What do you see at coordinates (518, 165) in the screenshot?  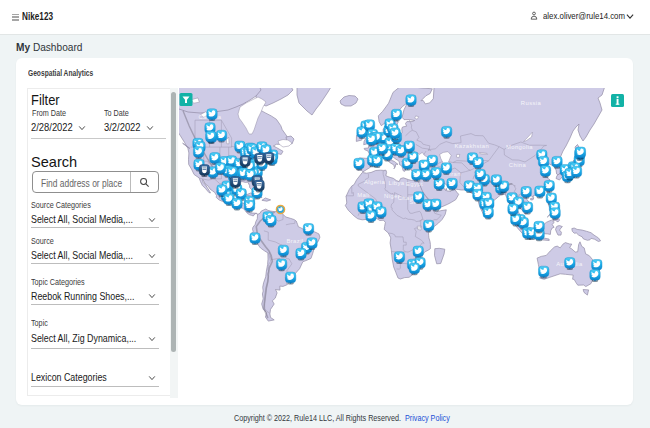 I see `svg-text: China` at bounding box center [518, 165].